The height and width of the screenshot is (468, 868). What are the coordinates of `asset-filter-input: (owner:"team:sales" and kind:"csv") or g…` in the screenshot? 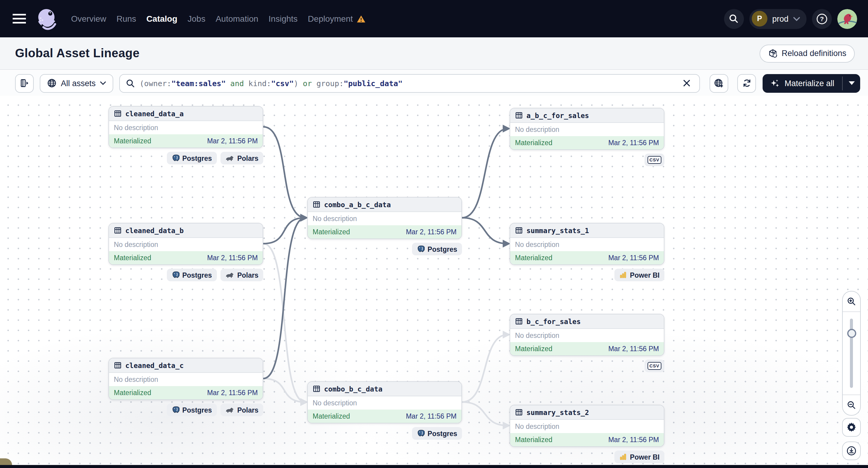 It's located at (410, 83).